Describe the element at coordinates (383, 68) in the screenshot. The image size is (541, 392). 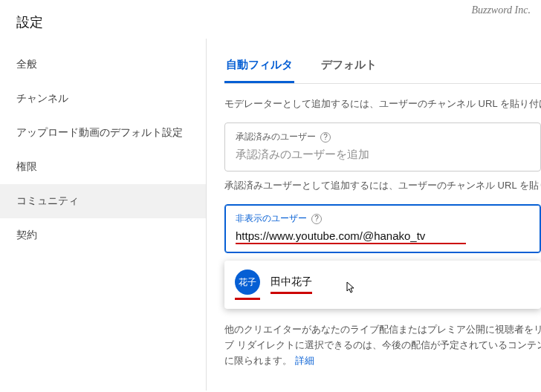
I see `tab-bar: 自動フィルタ デフォルト` at that location.